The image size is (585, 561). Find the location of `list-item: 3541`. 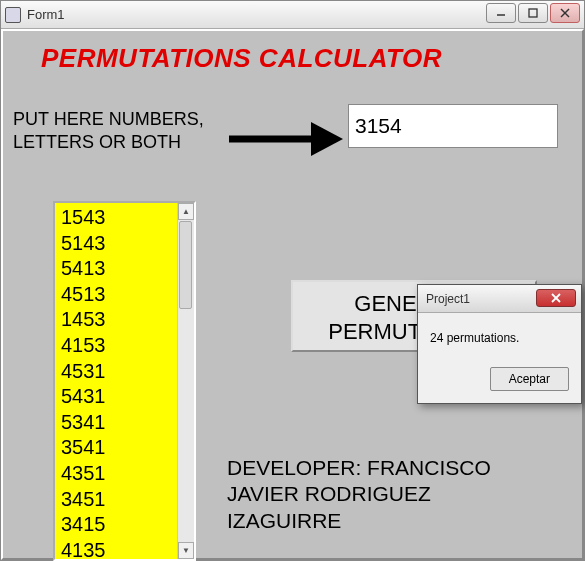

list-item: 3541 is located at coordinates (116, 448).